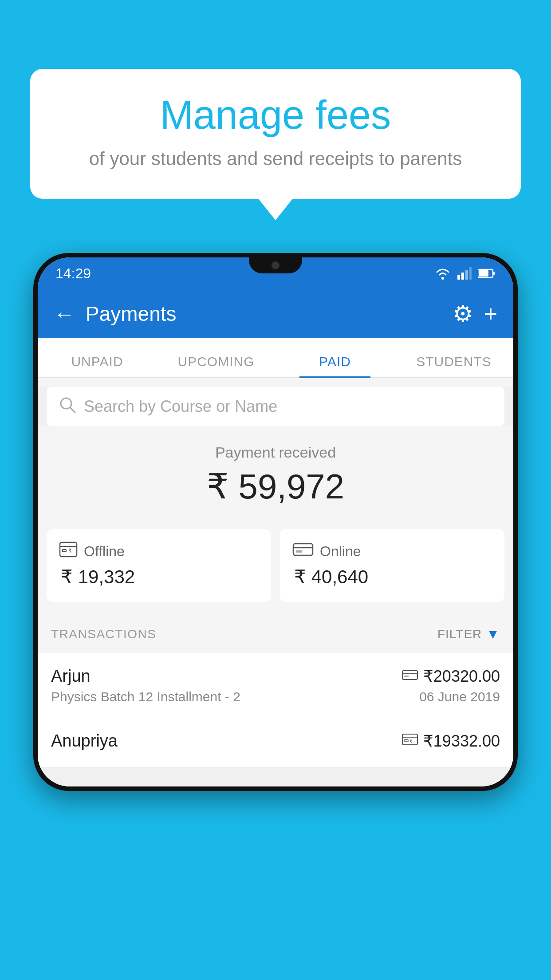 The image size is (551, 980). Describe the element at coordinates (276, 115) in the screenshot. I see `bubble-title: Manage fees` at that location.